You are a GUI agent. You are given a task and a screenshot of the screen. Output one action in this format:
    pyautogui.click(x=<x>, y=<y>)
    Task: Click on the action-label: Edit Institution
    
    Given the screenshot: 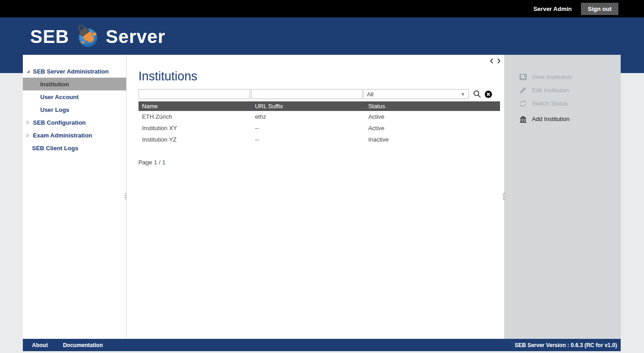 What is the action you would take?
    pyautogui.click(x=551, y=90)
    